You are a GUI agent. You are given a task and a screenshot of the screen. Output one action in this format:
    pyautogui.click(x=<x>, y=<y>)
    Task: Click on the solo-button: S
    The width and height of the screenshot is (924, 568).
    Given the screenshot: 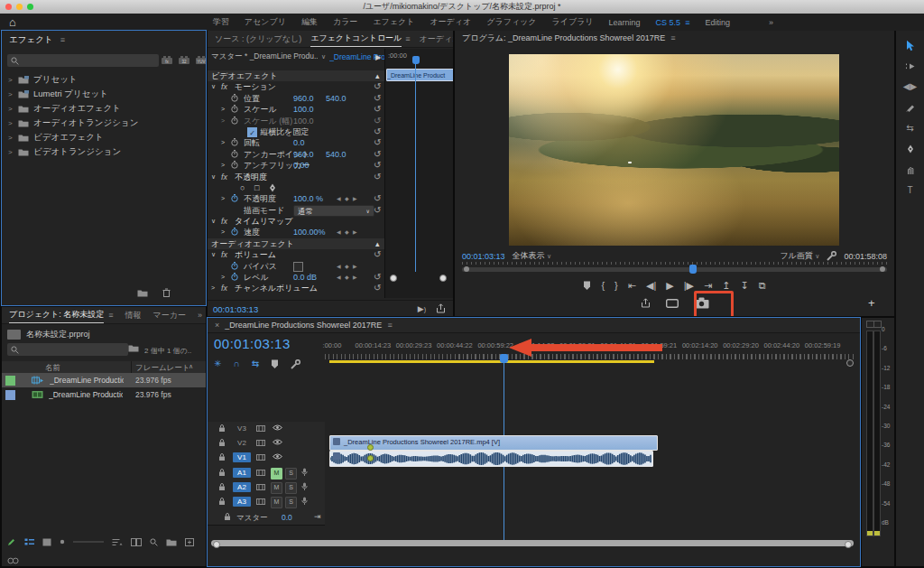 What is the action you would take?
    pyautogui.click(x=291, y=488)
    